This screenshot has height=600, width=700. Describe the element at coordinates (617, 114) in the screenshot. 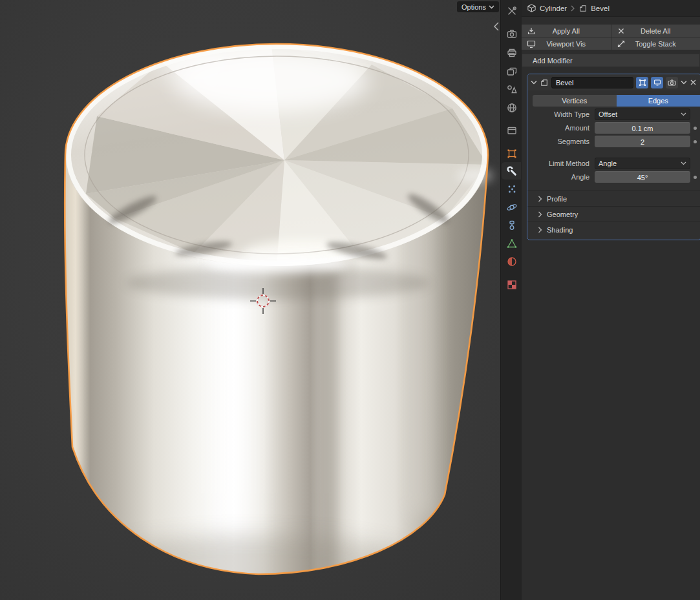

I see `width-type-row: Width Type Offset` at that location.